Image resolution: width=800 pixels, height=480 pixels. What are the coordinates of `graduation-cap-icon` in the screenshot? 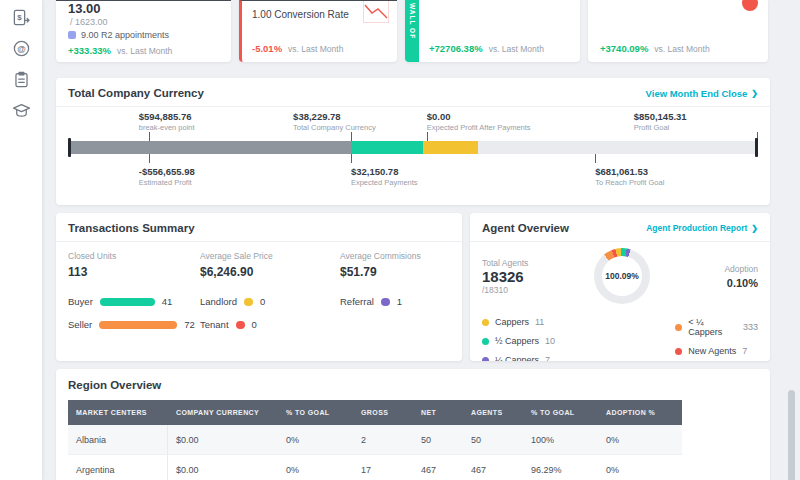 It's located at (21, 110).